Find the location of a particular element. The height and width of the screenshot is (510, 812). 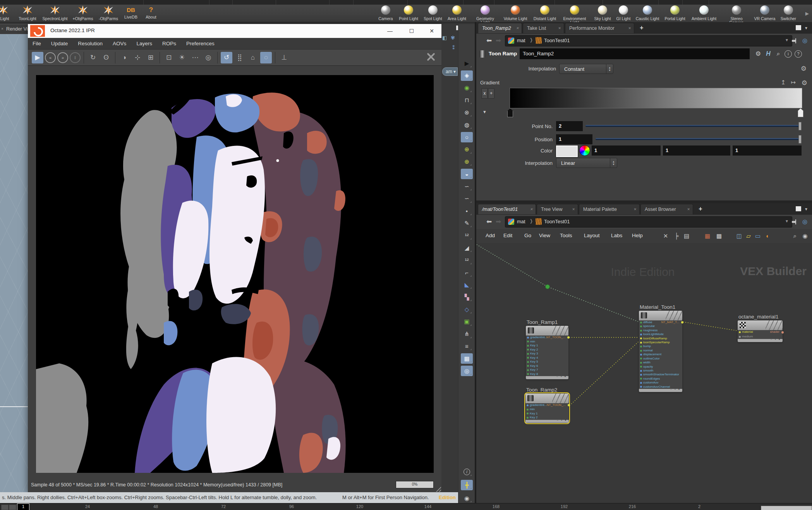

location-pin-icon: ◎ is located at coordinates (467, 371).